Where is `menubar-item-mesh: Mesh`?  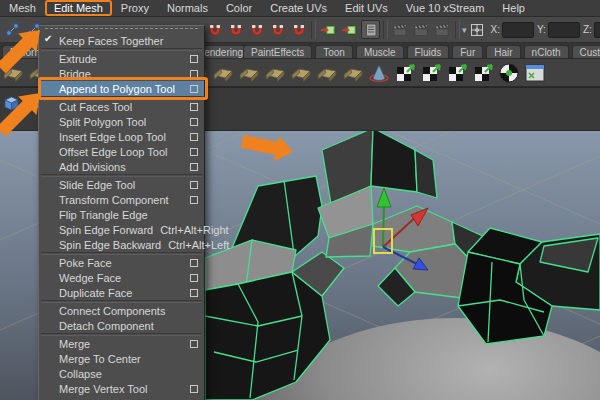 menubar-item-mesh: Mesh is located at coordinates (22, 8).